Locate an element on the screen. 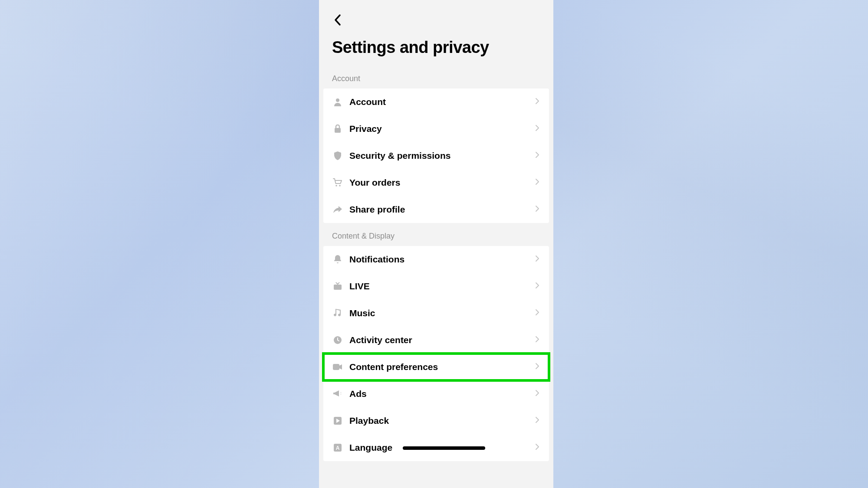 The width and height of the screenshot is (868, 488). item-label: LIVE is located at coordinates (442, 286).